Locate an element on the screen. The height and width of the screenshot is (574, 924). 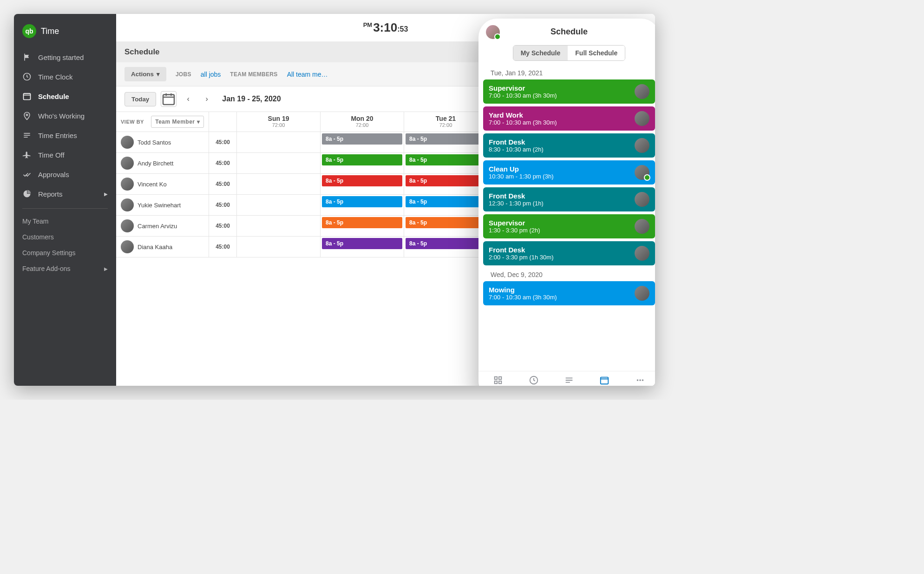
schedule-card: Front Desk8:30 - 10:30 am (2h) is located at coordinates (569, 145).